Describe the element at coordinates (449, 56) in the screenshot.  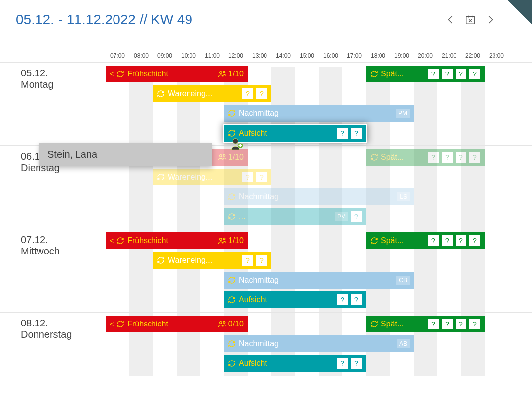
I see `hour-label: 21:00` at that location.